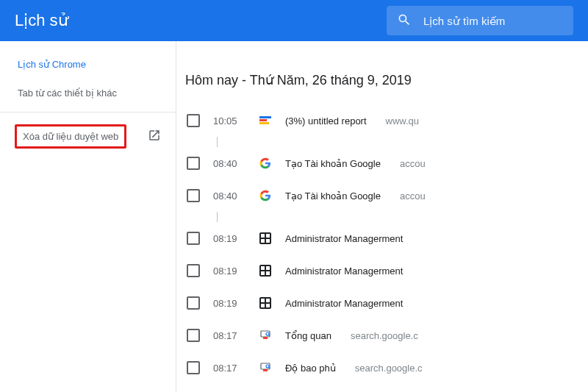 This screenshot has width=588, height=392. Describe the element at coordinates (229, 121) in the screenshot. I see `row-time: 10:05` at that location.